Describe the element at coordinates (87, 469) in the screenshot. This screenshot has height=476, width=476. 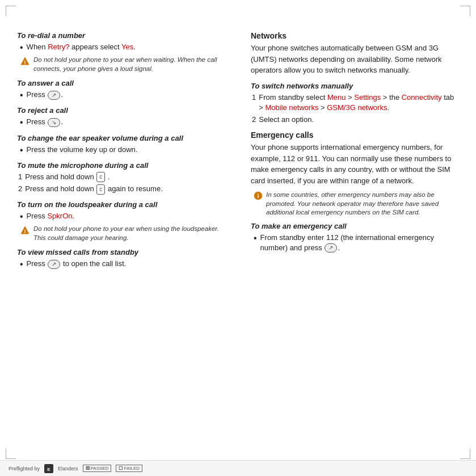
I see `passed-check: ☒` at that location.